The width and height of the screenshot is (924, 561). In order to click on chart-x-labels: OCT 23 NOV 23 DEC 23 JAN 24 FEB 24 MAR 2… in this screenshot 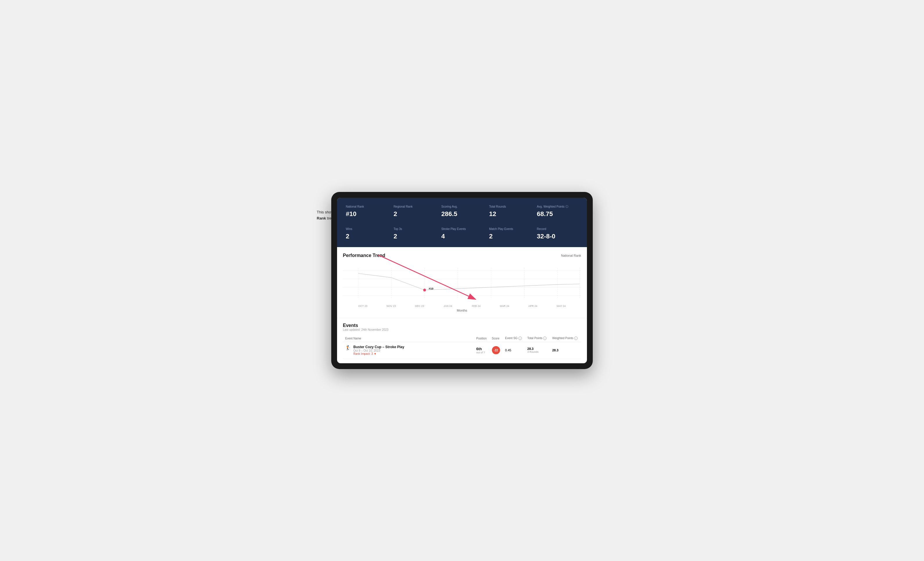, I will do `click(462, 306)`.